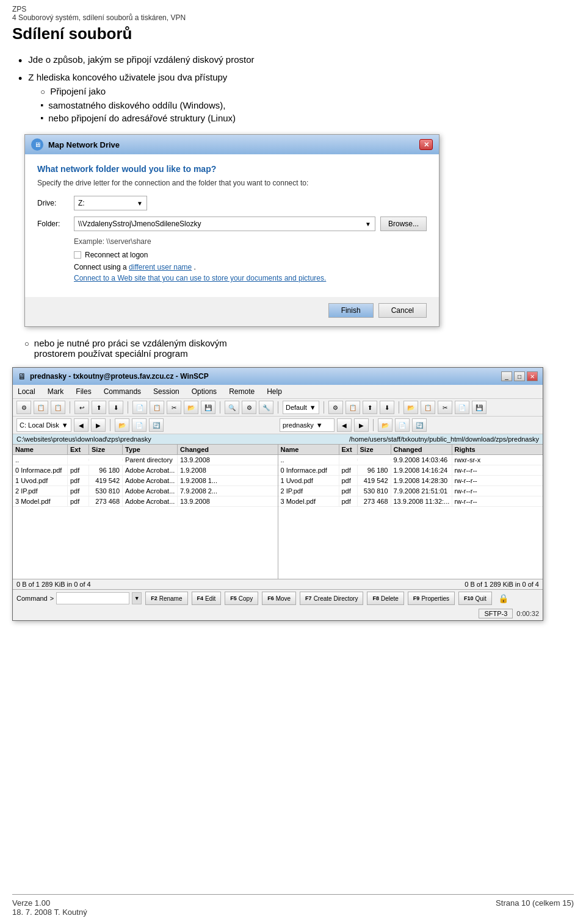  What do you see at coordinates (150, 460) in the screenshot?
I see `left-cell-type: Parent directory` at bounding box center [150, 460].